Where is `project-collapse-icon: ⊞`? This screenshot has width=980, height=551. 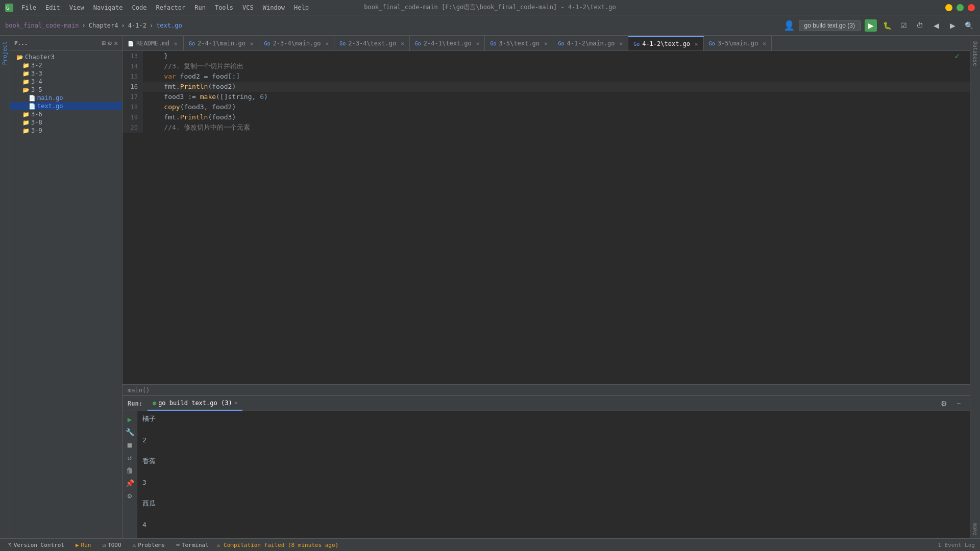
project-collapse-icon: ⊞ is located at coordinates (104, 43).